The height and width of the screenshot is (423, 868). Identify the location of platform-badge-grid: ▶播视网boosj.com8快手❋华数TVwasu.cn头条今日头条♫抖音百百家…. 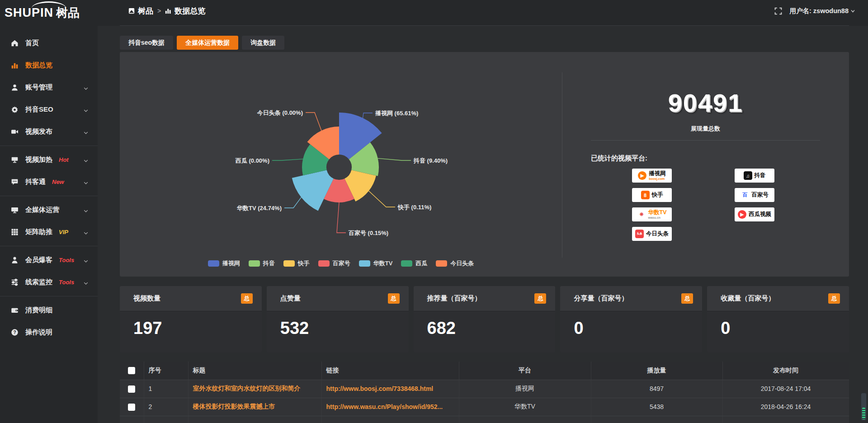
(705, 209).